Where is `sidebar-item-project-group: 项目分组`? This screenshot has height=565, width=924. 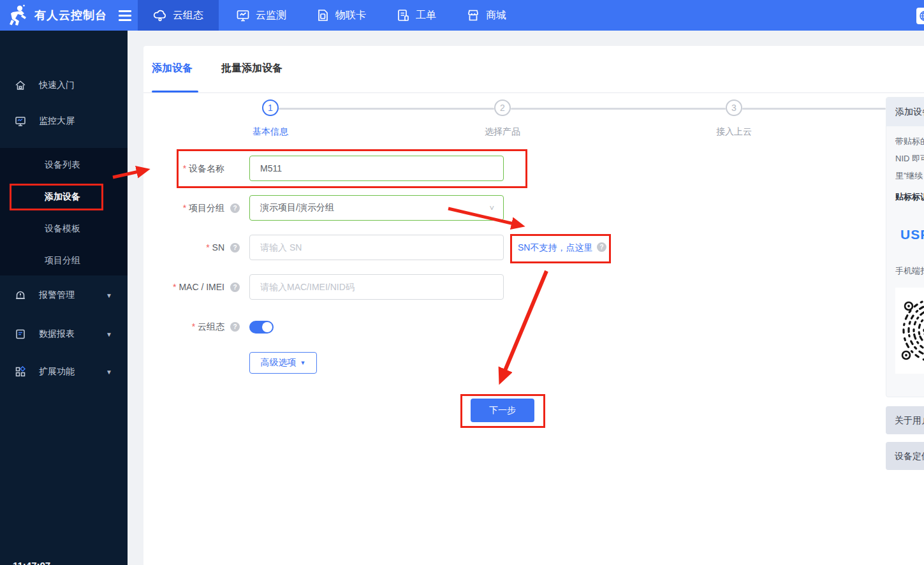
sidebar-item-project-group: 项目分组 is located at coordinates (64, 261).